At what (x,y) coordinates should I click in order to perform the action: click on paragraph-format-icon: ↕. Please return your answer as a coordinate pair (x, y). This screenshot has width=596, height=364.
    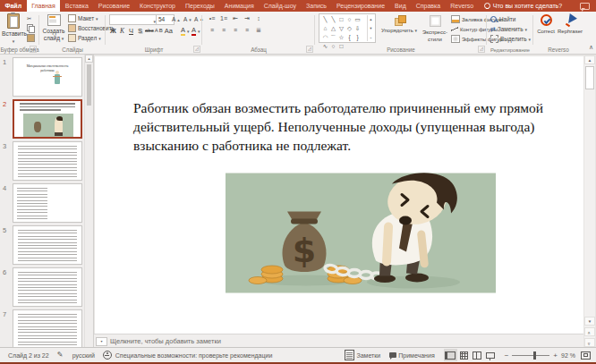
    Looking at the image, I should click on (259, 18).